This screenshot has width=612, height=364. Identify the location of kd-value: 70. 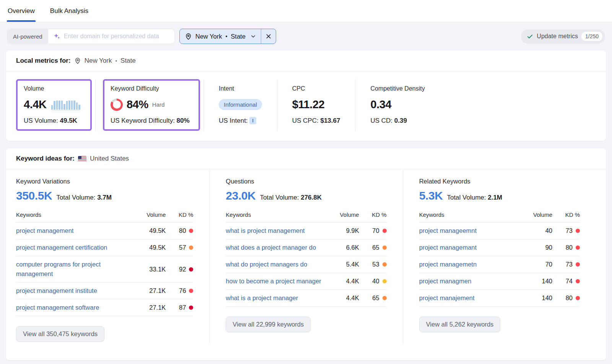
(376, 231).